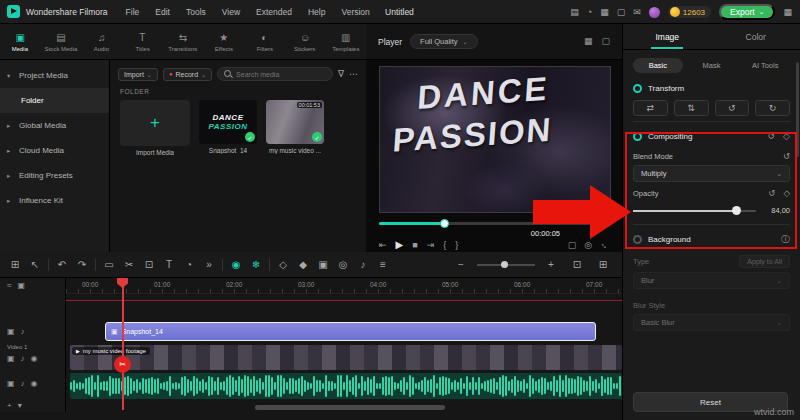 The height and width of the screenshot is (420, 800). What do you see at coordinates (637, 12) in the screenshot?
I see `message-icon: ✉` at bounding box center [637, 12].